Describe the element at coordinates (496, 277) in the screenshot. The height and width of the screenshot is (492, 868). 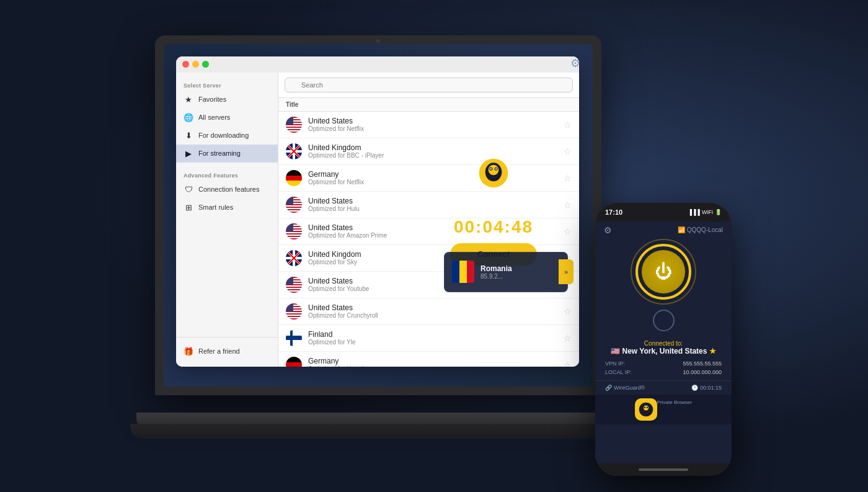
I see `romania-ip: 85.9.2...` at that location.